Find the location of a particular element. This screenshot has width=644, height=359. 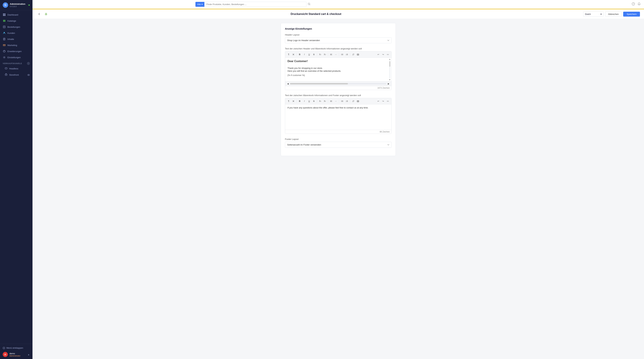

rte2-clear-btn is located at coordinates (294, 101).